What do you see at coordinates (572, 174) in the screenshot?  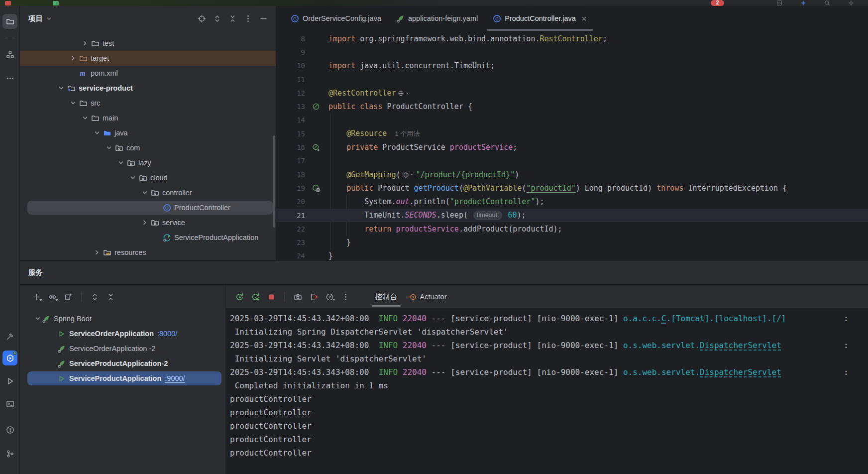 I see `code-line: 18 @GetMapping("/product/{productId}")` at bounding box center [572, 174].